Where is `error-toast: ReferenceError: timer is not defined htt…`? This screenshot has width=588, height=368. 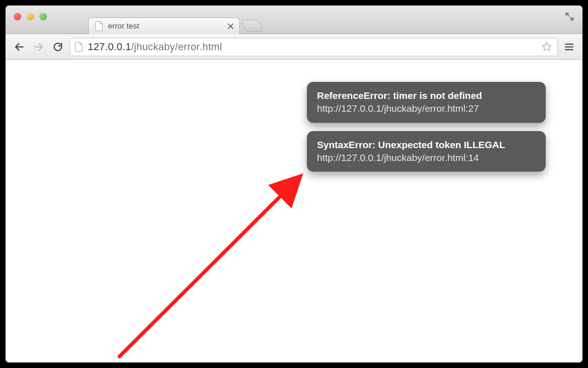 error-toast: ReferenceError: timer is not defined htt… is located at coordinates (426, 102).